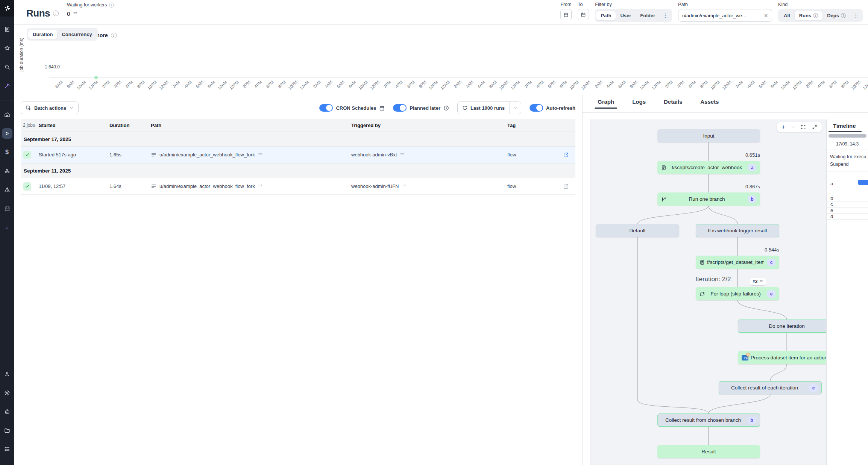 The width and height of the screenshot is (868, 465). What do you see at coordinates (7, 393) in the screenshot?
I see `settings-gear-icon` at bounding box center [7, 393].